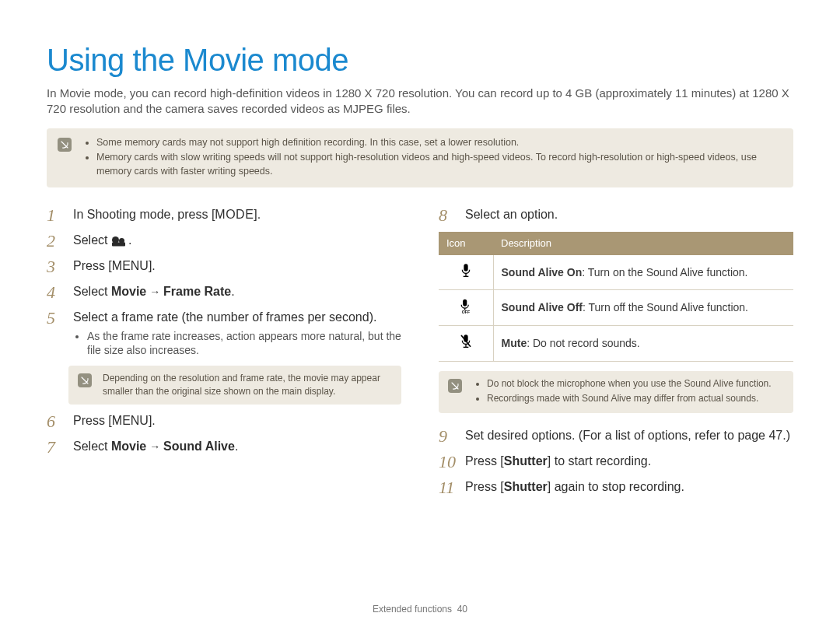 The height and width of the screenshot is (634, 840). What do you see at coordinates (643, 243) in the screenshot?
I see `table-header-desc: Description` at bounding box center [643, 243].